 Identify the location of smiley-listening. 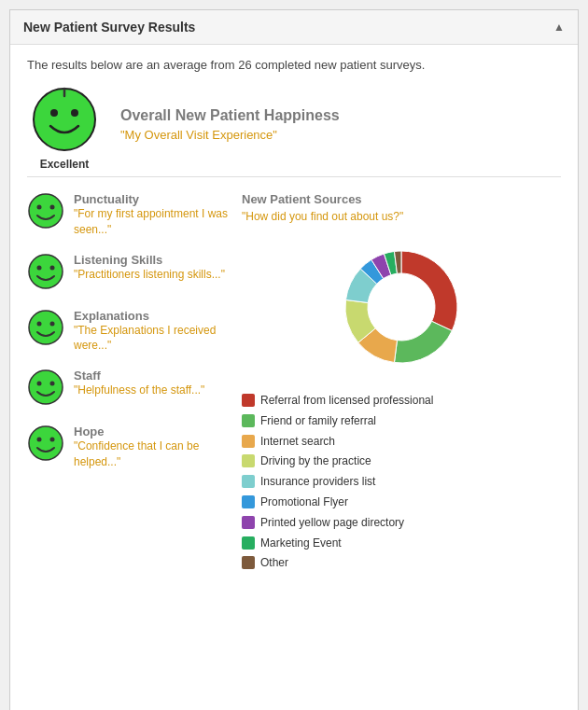
(46, 273).